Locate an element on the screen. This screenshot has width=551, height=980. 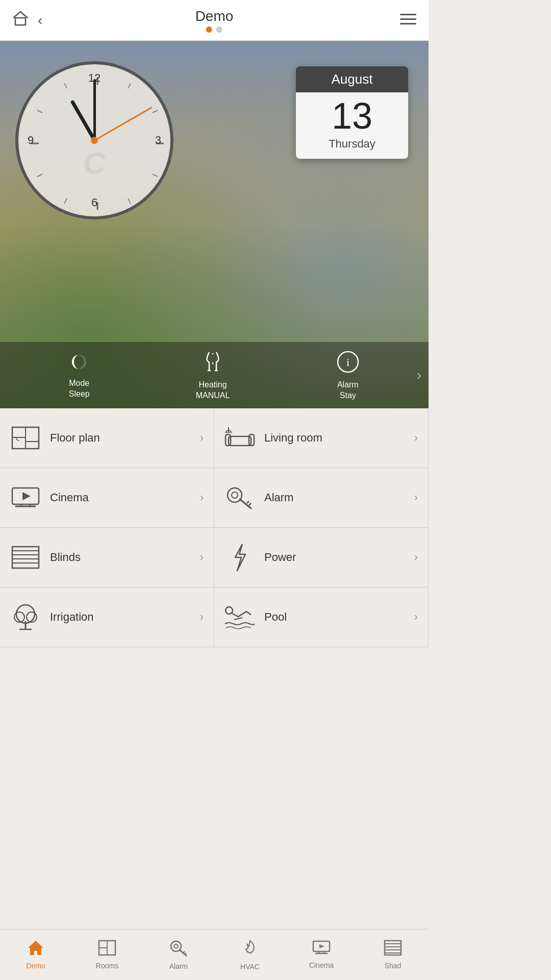
wine-icon is located at coordinates (213, 363).